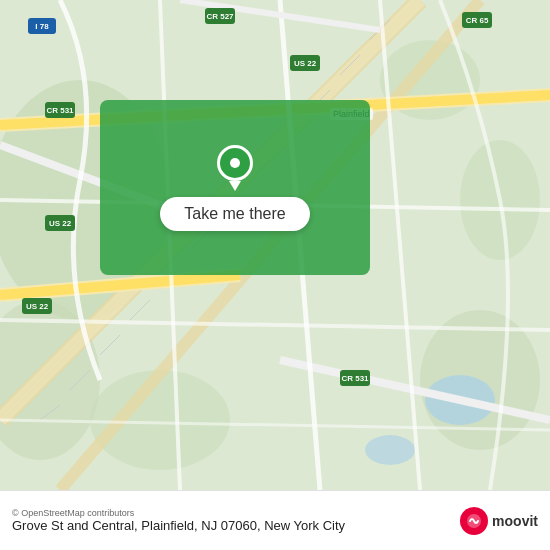 The height and width of the screenshot is (550, 550). I want to click on moovit-label: moovit, so click(515, 521).